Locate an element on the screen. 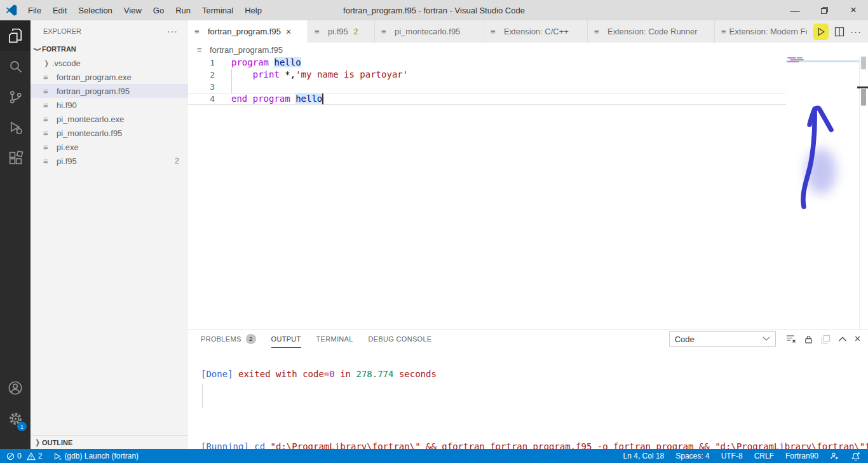 This screenshot has width=868, height=463. explorer-icon is located at coordinates (15, 36).